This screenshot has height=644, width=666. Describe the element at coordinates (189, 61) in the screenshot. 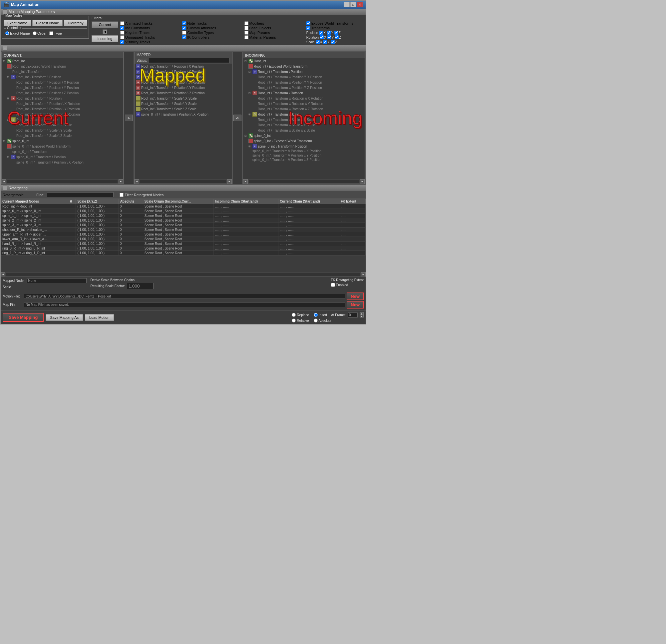

I see `status-field: 1204 controllers on 87 nodes mapped.` at that location.